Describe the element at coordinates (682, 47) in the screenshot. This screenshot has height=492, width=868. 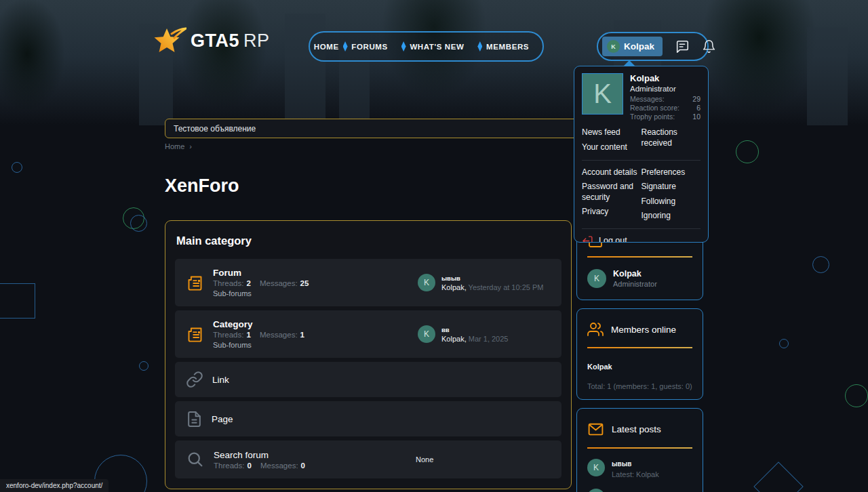
I see `conversations-icon` at that location.